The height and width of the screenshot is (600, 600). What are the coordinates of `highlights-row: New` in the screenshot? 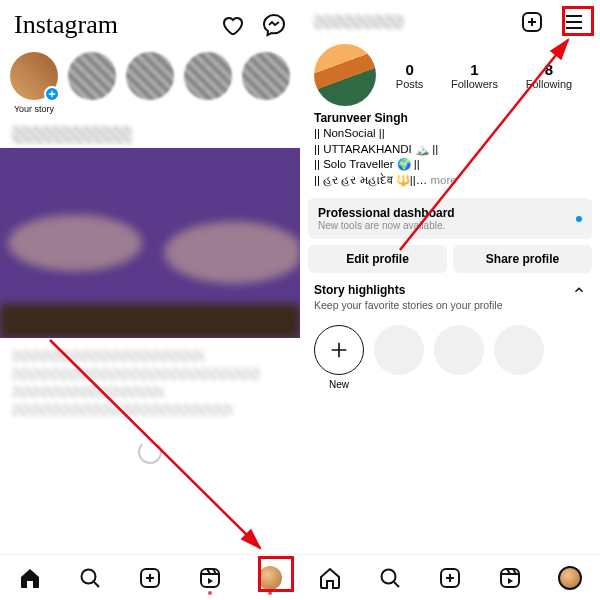 It's located at (450, 358).